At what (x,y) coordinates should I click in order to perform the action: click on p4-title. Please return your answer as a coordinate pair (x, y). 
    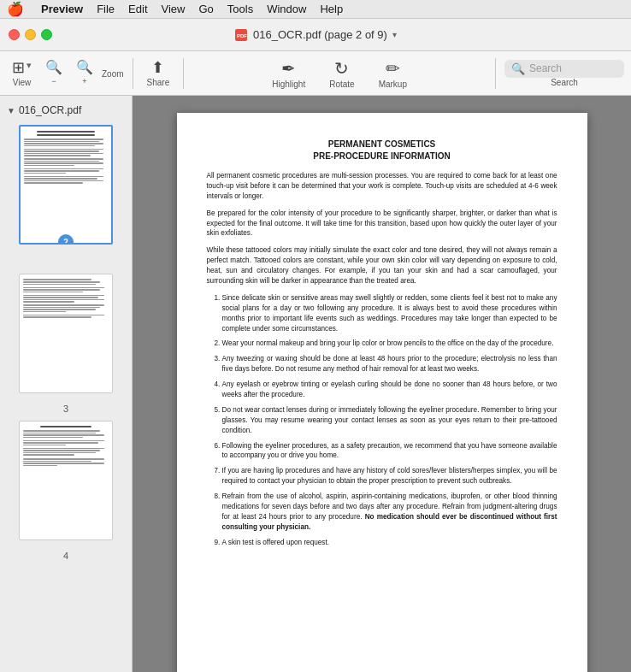
    Looking at the image, I should click on (66, 427).